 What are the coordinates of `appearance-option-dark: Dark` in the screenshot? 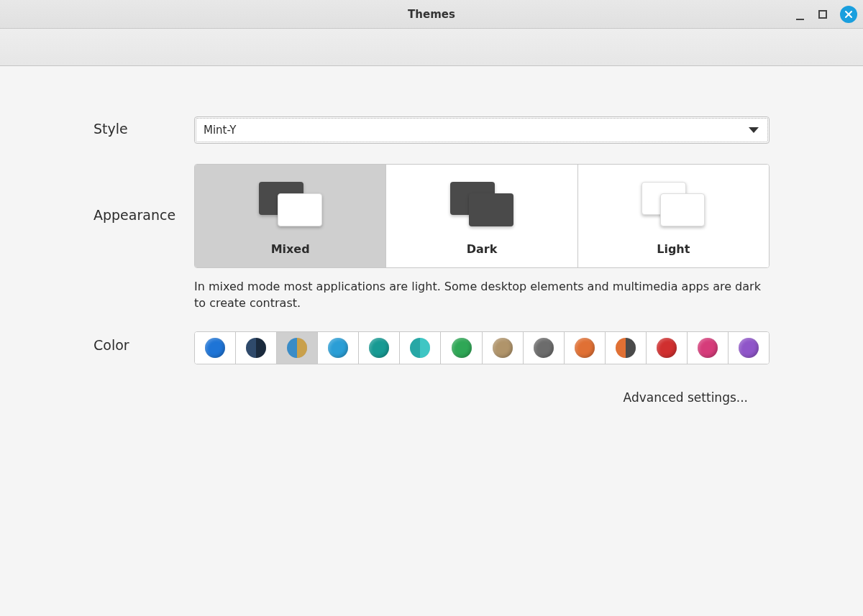 It's located at (482, 216).